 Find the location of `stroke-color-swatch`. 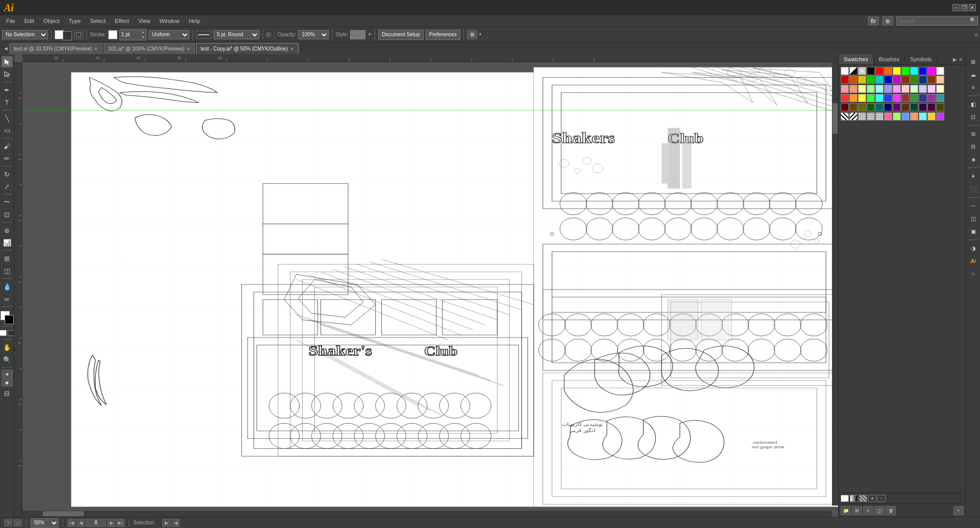

stroke-color-swatch is located at coordinates (67, 36).